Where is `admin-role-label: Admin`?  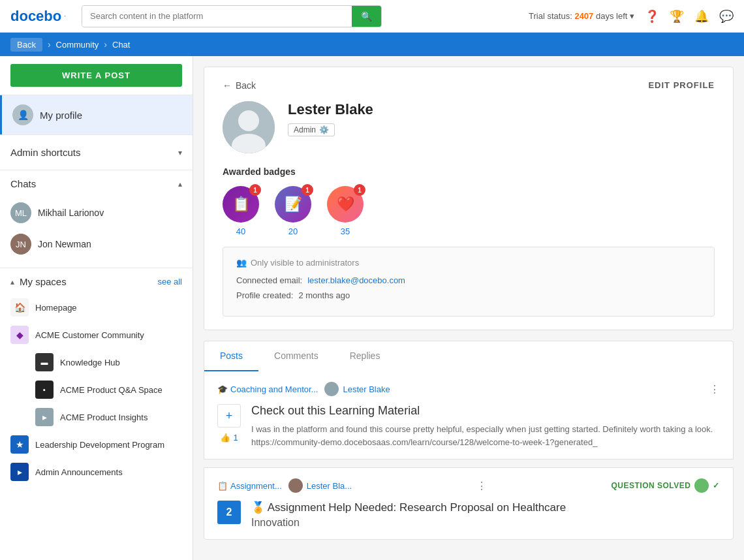
admin-role-label: Admin is located at coordinates (305, 130).